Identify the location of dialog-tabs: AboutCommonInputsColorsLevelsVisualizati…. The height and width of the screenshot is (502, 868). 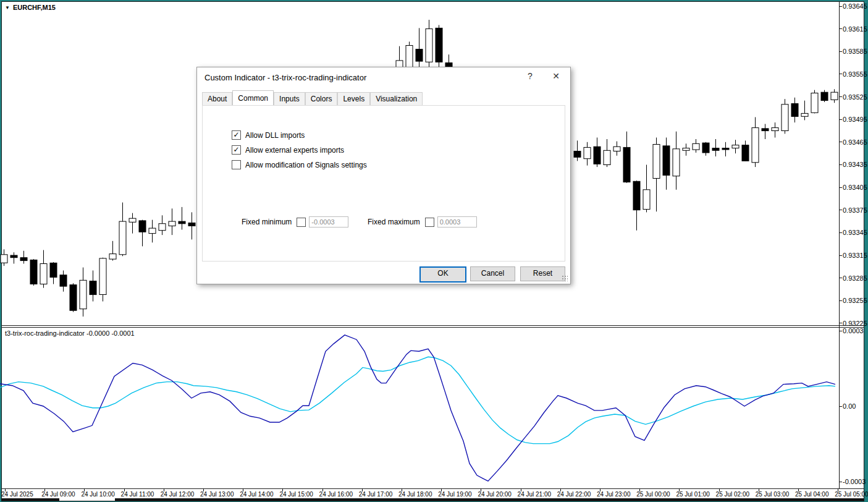
(313, 98).